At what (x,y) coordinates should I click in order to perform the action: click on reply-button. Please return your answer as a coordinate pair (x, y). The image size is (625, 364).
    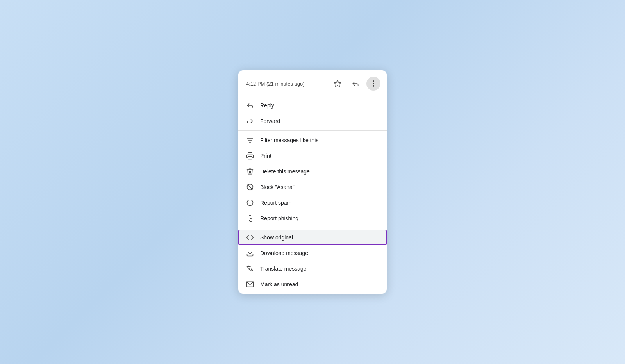
    Looking at the image, I should click on (355, 84).